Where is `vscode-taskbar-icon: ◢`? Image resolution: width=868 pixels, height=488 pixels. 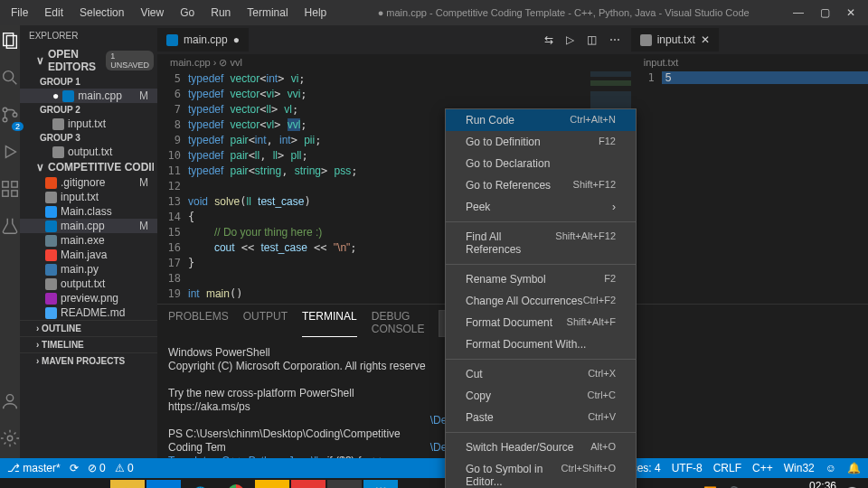 vscode-taskbar-icon: ◢ is located at coordinates (344, 484).